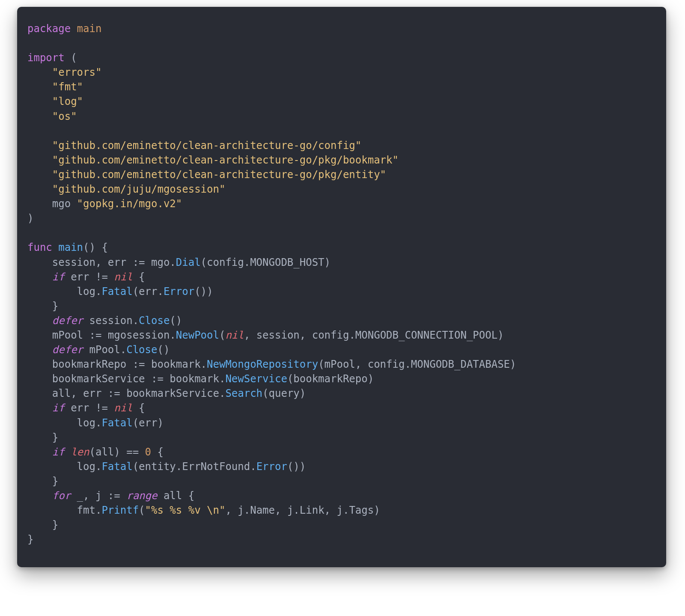  I want to click on text: bookmarkService := bookmark., so click(126, 379).